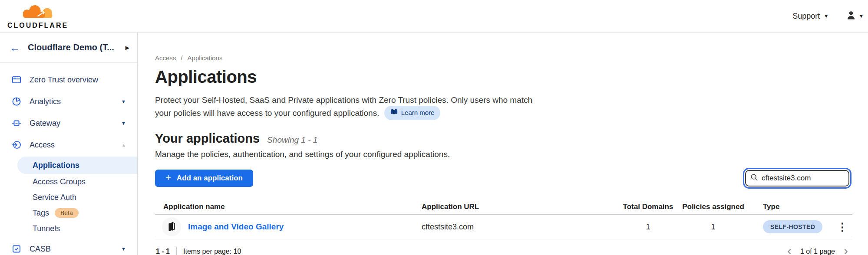 This screenshot has width=868, height=255. Describe the element at coordinates (292, 140) in the screenshot. I see `showing-count: Showing 1 - 1` at that location.